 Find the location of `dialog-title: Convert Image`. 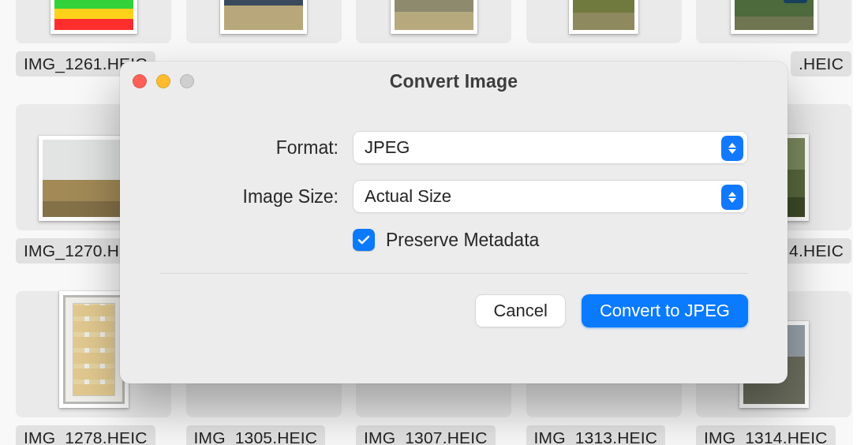

dialog-title: Convert Image is located at coordinates (454, 82).